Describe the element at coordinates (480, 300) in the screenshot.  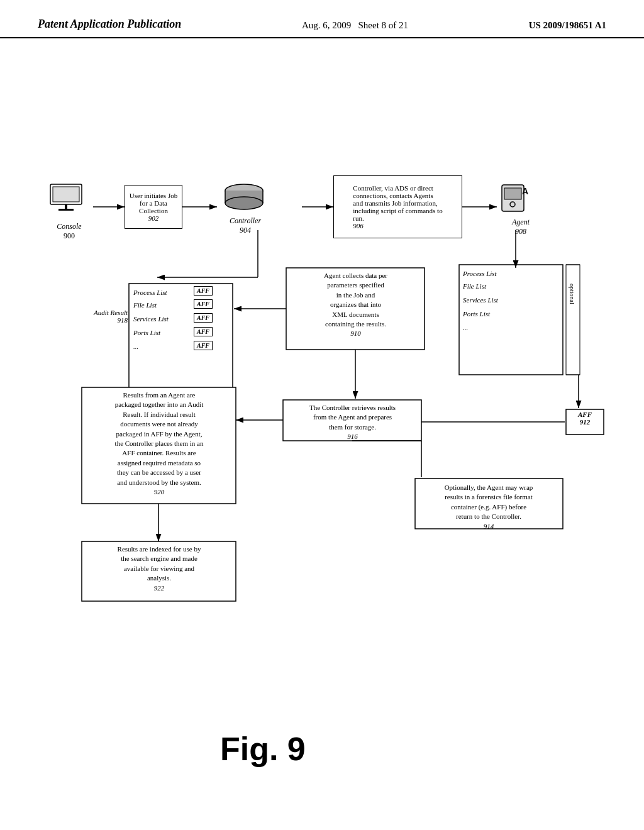
I see `right-services-list: Services List` at that location.